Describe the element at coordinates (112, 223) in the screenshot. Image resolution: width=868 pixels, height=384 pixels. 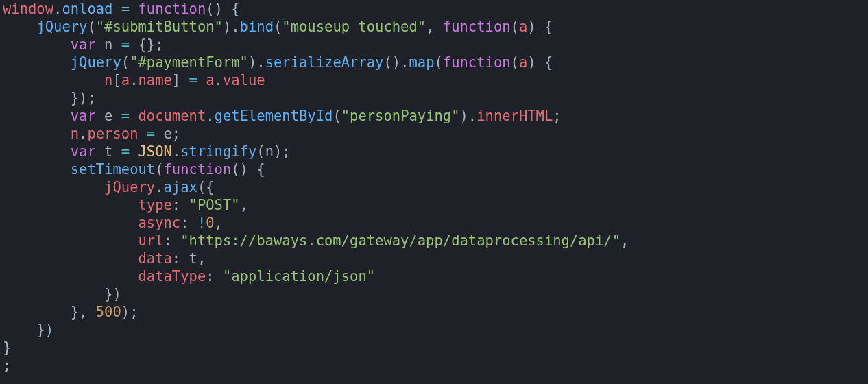
I see `code-line: async: !0,` at that location.